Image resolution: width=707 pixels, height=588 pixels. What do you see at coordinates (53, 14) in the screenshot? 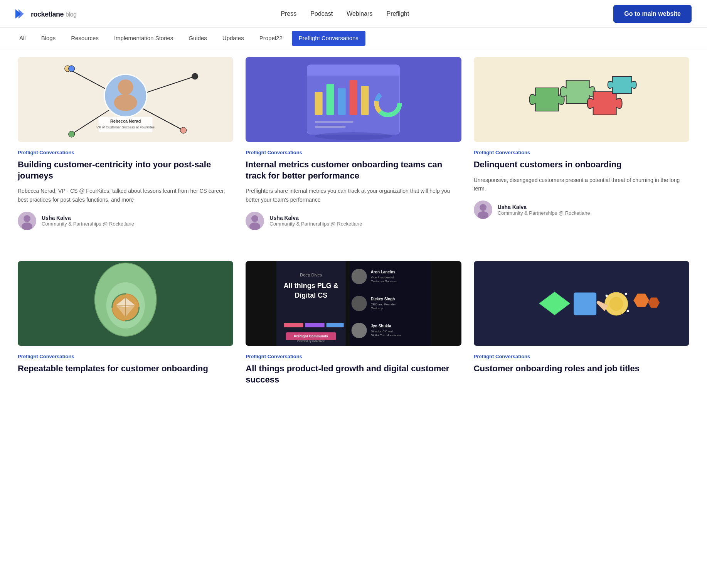
I see `logo-text: rocketlaneblog` at bounding box center [53, 14].